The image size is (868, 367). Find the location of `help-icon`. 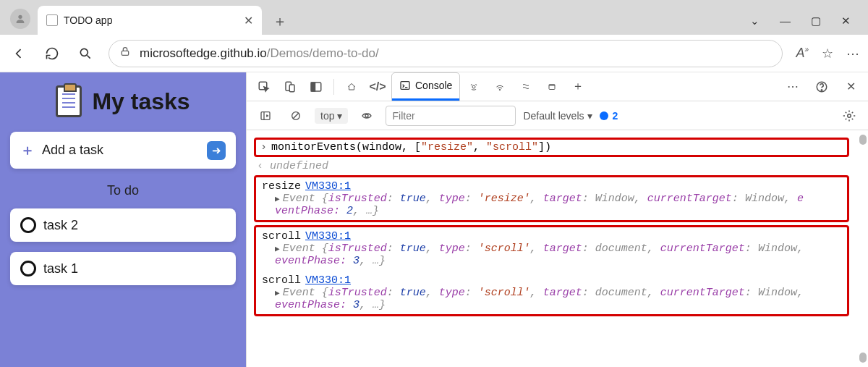

help-icon is located at coordinates (822, 87).